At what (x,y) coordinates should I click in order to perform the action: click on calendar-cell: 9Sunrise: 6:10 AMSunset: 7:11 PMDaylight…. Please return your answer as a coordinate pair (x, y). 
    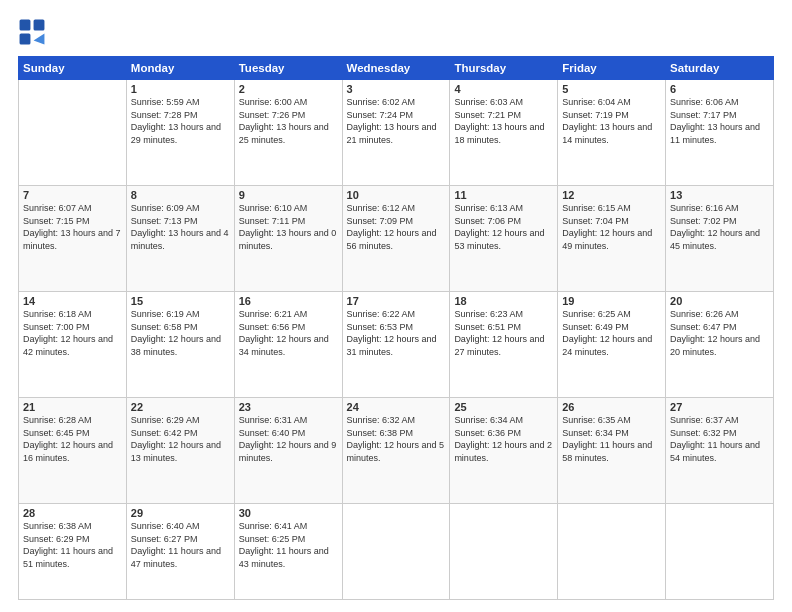
    Looking at the image, I should click on (288, 239).